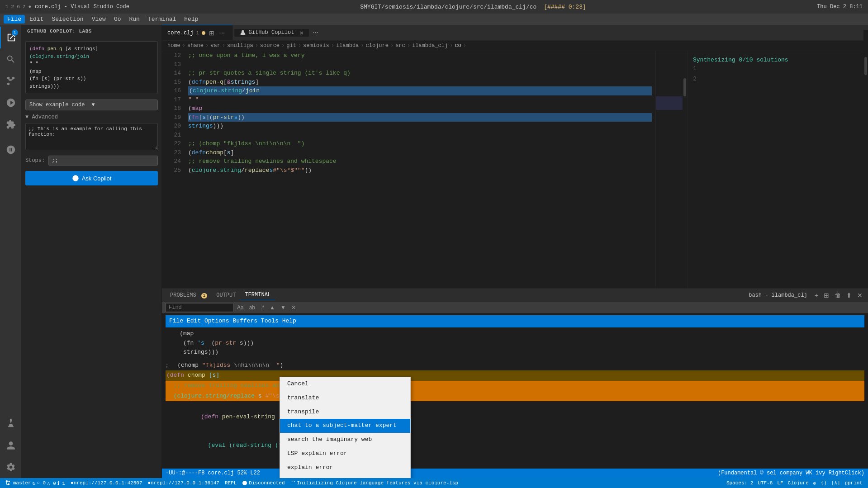 This screenshot has height=488, width=868. I want to click on maximize-terminal-icon: ⬆, so click(849, 295).